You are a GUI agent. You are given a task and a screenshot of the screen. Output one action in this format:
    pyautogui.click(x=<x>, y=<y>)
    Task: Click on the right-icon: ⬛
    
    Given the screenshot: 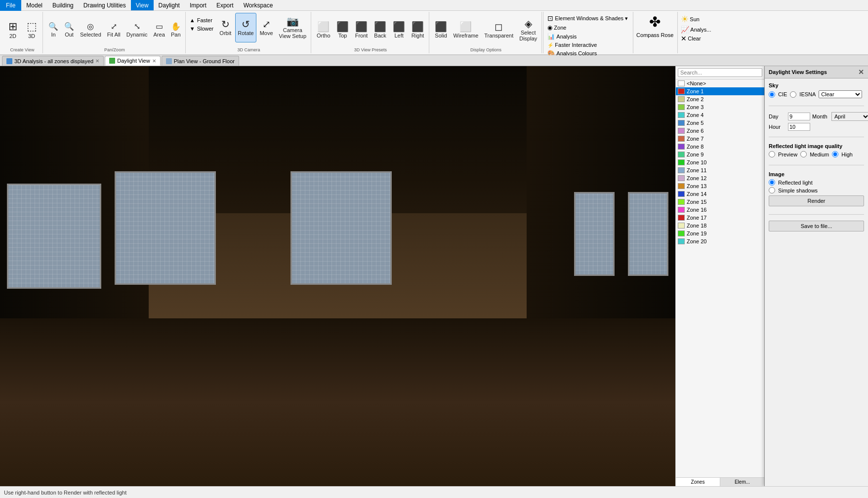 What is the action you would take?
    pyautogui.click(x=418, y=27)
    